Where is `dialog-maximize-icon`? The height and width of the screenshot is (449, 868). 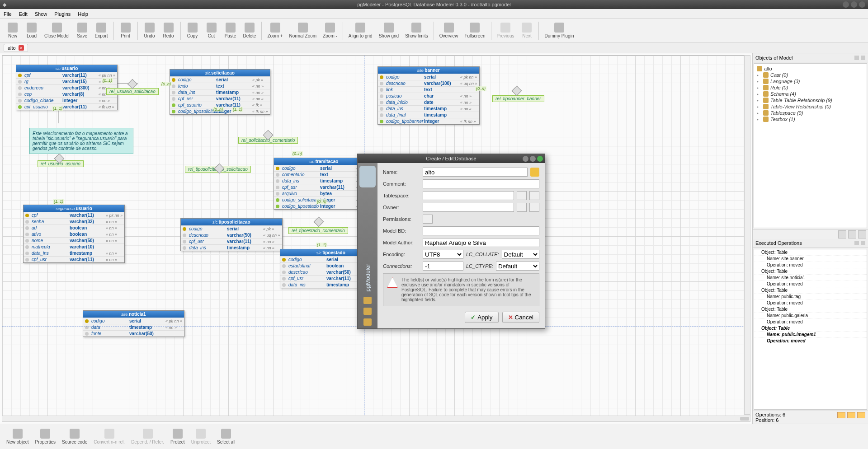 dialog-maximize-icon is located at coordinates (533, 159).